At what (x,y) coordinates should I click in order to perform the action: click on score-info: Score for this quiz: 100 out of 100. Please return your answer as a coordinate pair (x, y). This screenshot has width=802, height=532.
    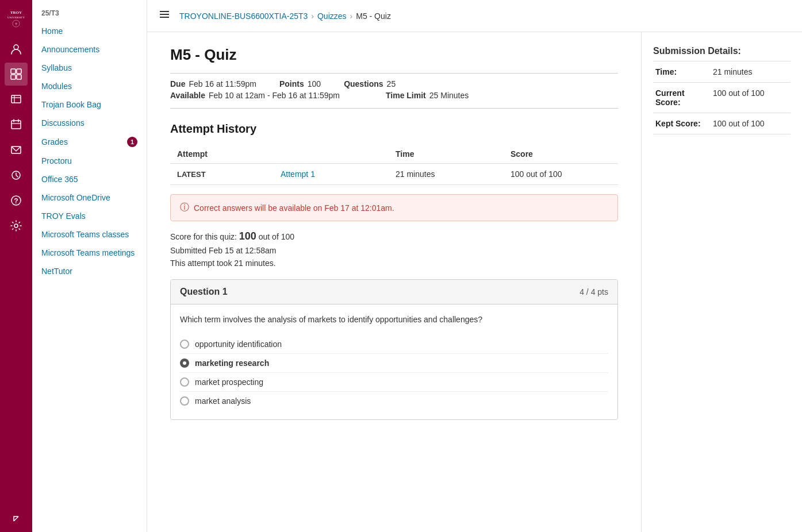
    Looking at the image, I should click on (394, 237).